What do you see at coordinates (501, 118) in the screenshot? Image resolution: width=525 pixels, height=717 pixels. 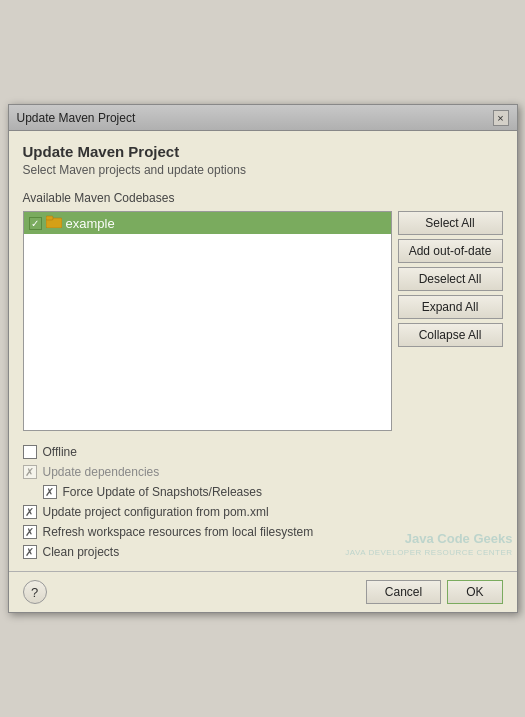 I see `close-button: ×` at bounding box center [501, 118].